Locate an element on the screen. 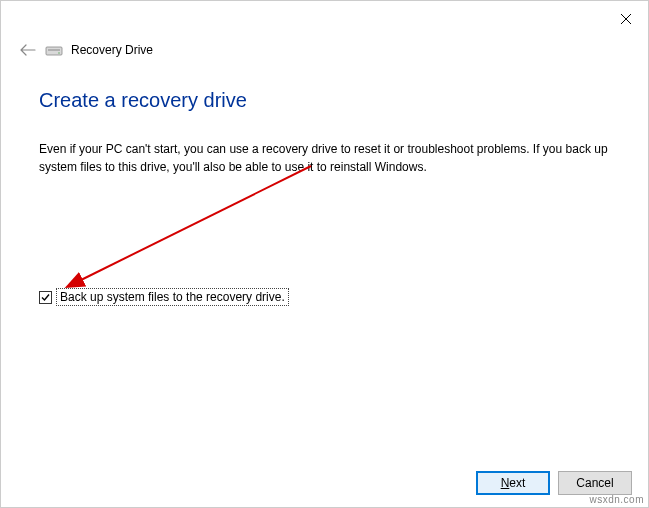  back-button is located at coordinates (28, 50).